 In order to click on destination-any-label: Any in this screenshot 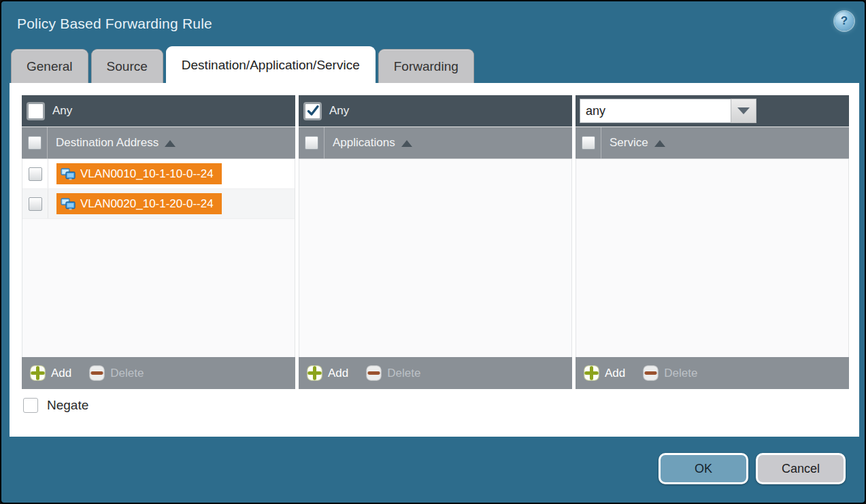, I will do `click(63, 111)`.